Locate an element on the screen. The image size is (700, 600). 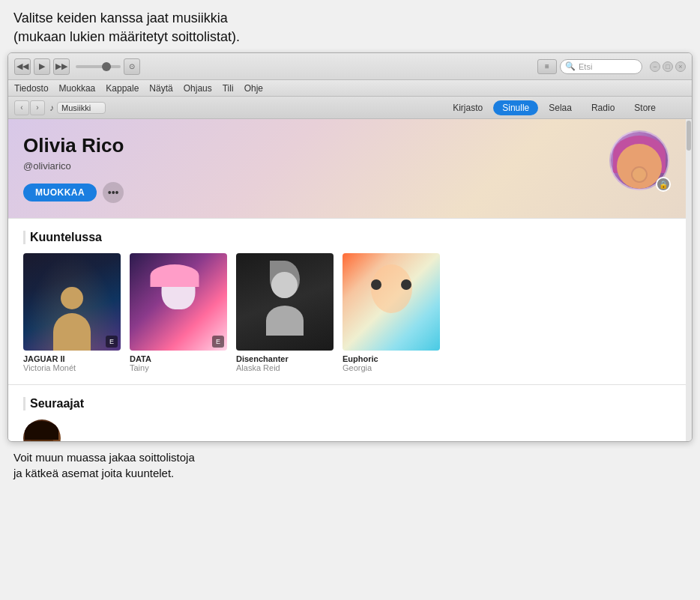
play-button: ▶ is located at coordinates (42, 67).